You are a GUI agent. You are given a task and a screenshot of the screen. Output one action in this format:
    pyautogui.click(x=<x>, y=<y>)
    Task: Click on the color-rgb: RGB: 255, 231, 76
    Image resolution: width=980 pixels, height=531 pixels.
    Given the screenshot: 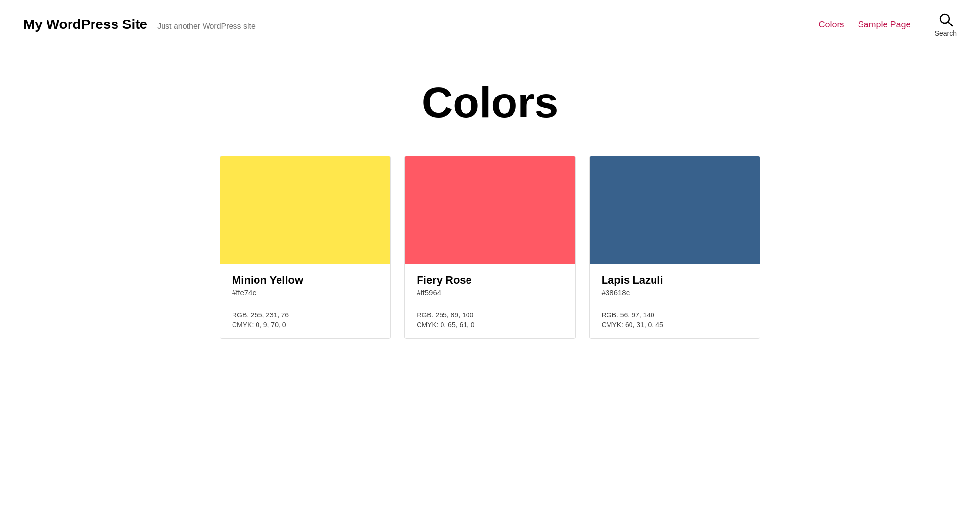 What is the action you would take?
    pyautogui.click(x=305, y=315)
    